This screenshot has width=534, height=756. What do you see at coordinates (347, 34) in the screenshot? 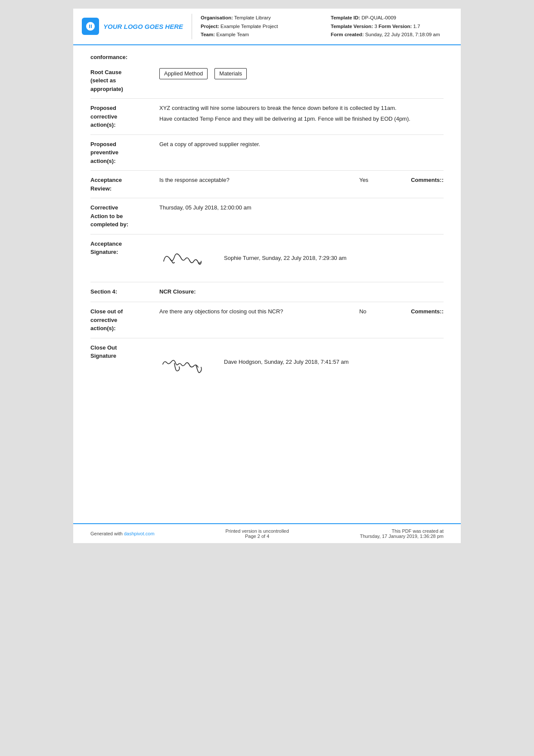
I see `form-created-label: Form created:` at bounding box center [347, 34].